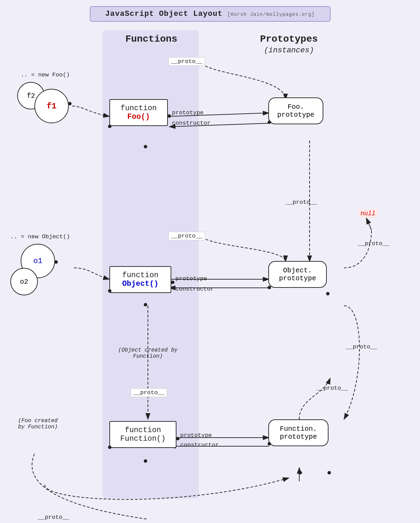 Image resolution: width=420 pixels, height=523 pixels. Describe the element at coordinates (139, 117) in the screenshot. I see `foo-func-name: Foo()` at that location.